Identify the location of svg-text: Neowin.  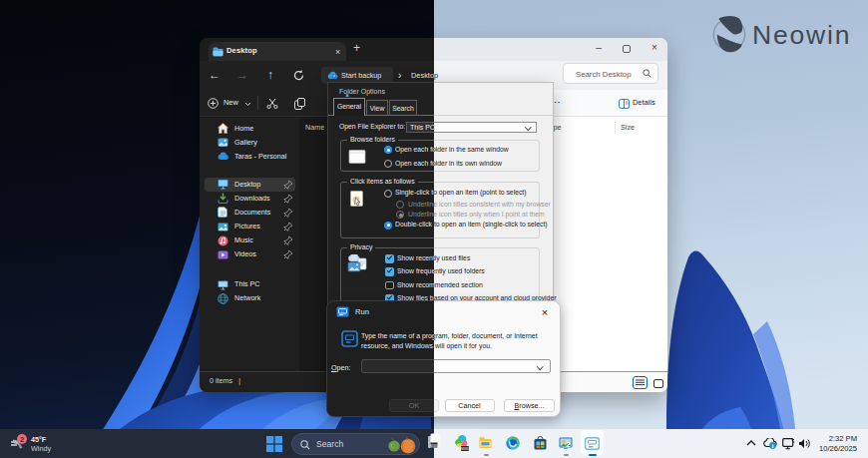
(802, 35).